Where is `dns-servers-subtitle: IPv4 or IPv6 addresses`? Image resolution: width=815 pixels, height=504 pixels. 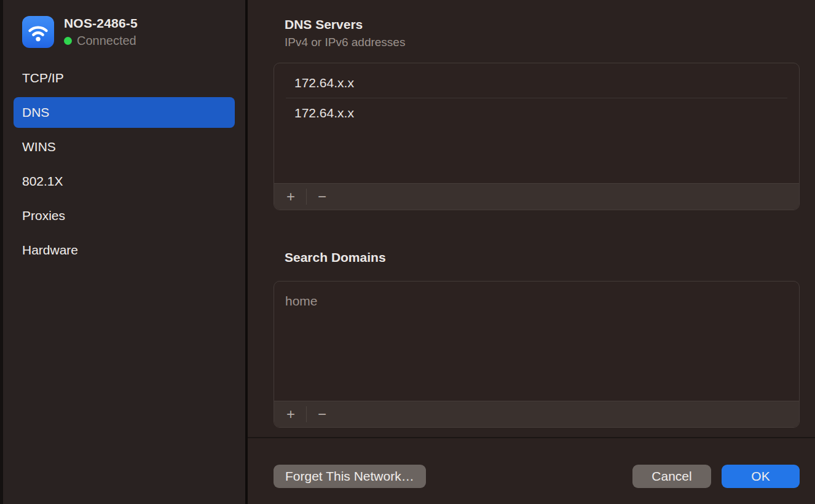 dns-servers-subtitle: IPv4 or IPv6 addresses is located at coordinates (542, 42).